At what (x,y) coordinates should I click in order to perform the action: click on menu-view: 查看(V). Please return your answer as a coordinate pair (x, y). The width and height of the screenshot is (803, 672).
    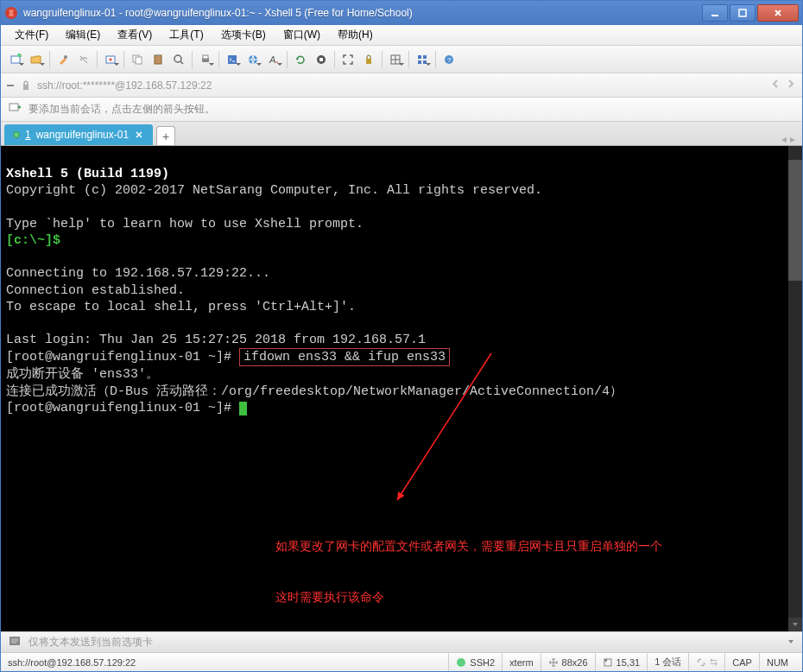
    Looking at the image, I should click on (135, 35).